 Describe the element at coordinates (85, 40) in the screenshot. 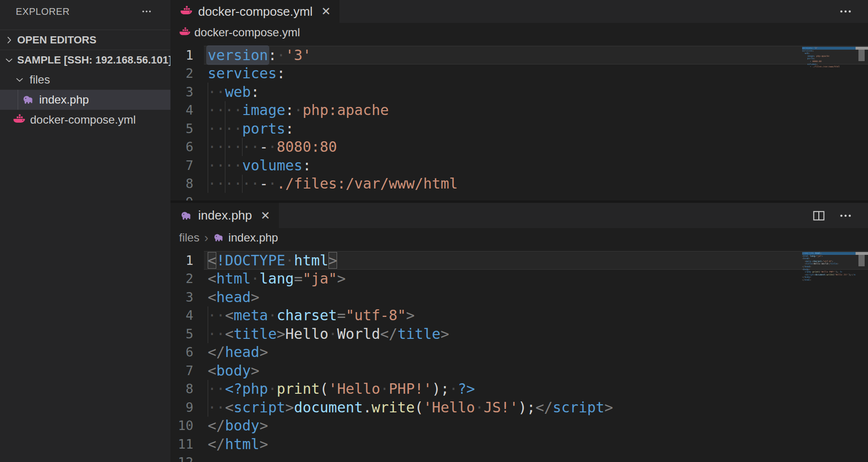

I see `sidebar-section-open-editors: OPEN EDITORS` at that location.